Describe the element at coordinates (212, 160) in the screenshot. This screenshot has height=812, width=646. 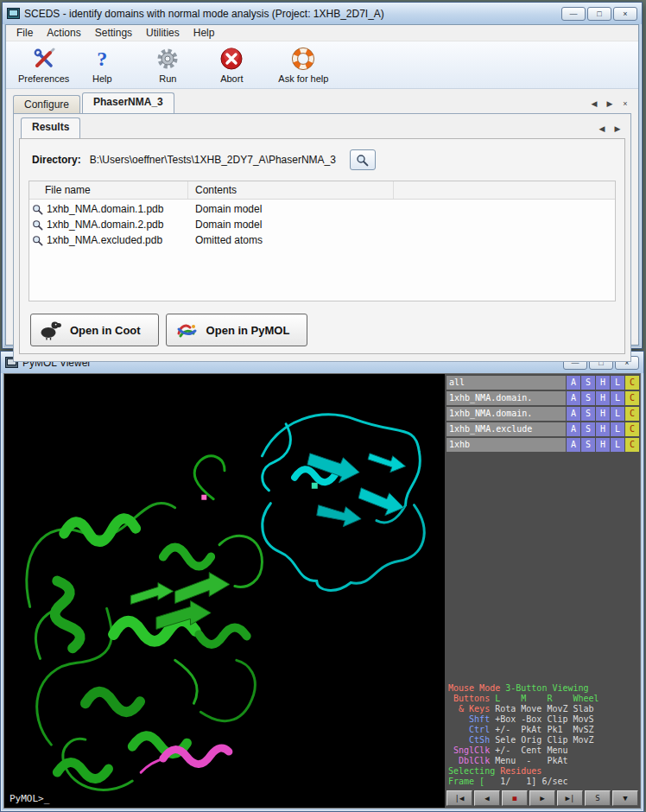
I see `directory-value: B:\Users\oeffner\Tests\1XHB_2DY7_A\Phase…` at that location.